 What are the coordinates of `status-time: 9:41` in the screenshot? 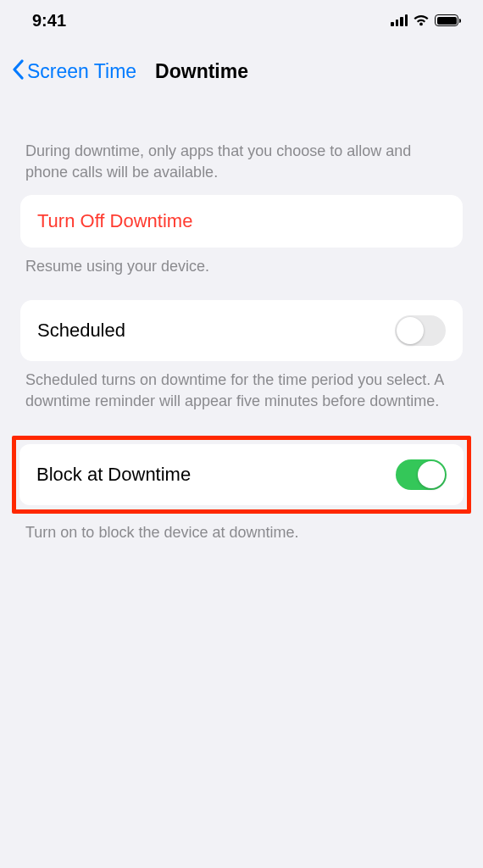 It's located at (49, 20).